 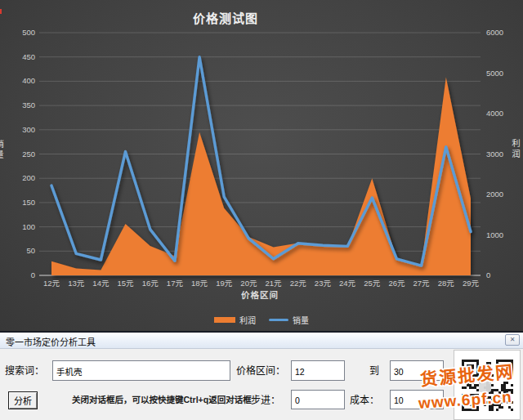 What do you see at coordinates (373, 283) in the screenshot?
I see `x-axis-tick: 25元` at bounding box center [373, 283].